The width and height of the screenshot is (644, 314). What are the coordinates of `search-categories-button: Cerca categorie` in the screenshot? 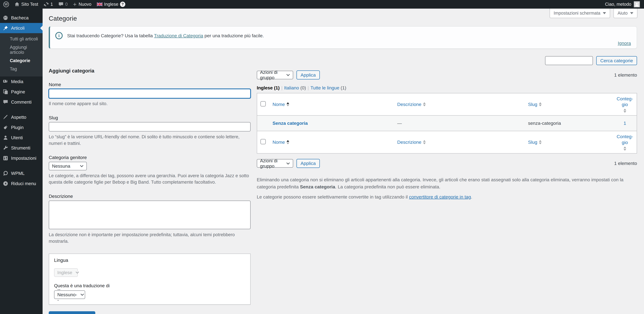 It's located at (616, 60).